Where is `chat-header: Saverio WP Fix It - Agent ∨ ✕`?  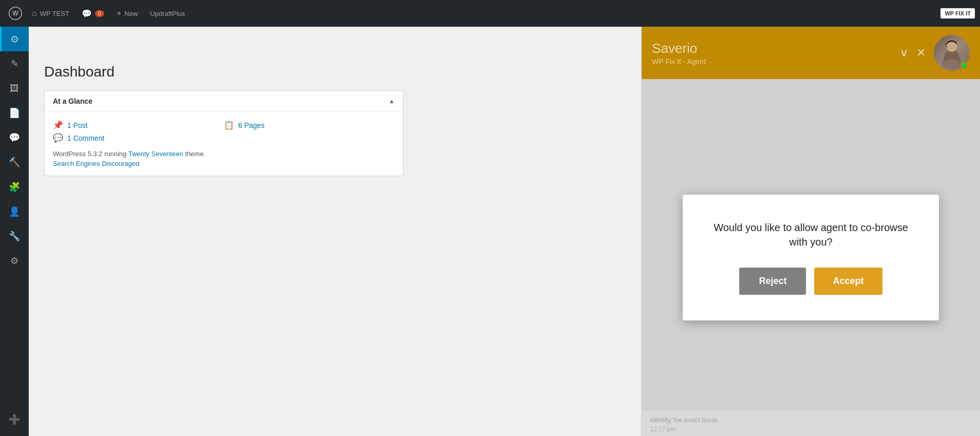 chat-header: Saverio WP Fix It - Agent ∨ ✕ is located at coordinates (811, 53).